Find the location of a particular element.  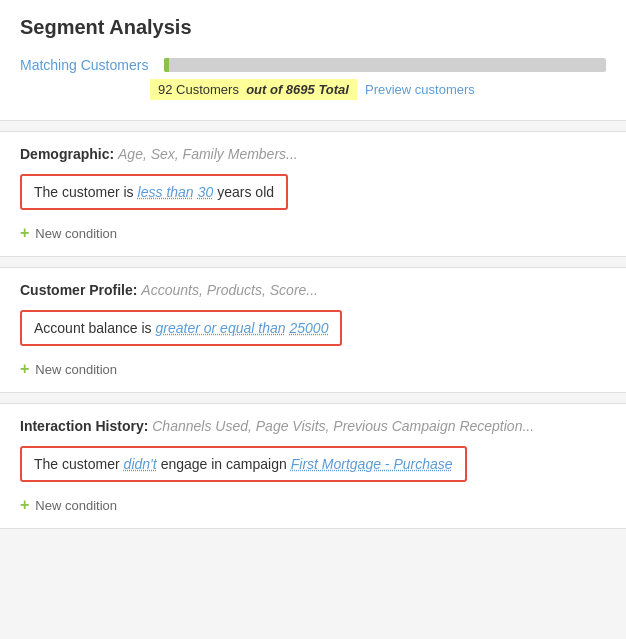

condition-less-than: less than is located at coordinates (166, 192).